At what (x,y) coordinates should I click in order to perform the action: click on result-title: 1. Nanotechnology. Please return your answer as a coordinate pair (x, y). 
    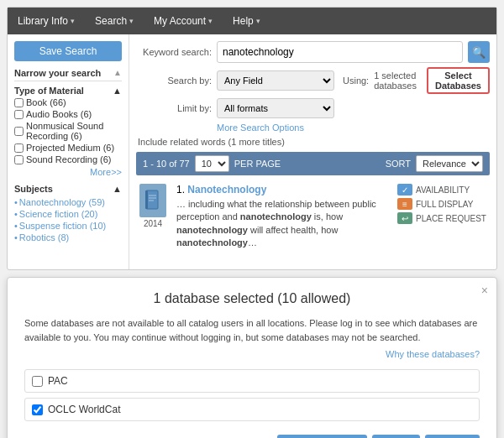
    Looking at the image, I should click on (284, 190).